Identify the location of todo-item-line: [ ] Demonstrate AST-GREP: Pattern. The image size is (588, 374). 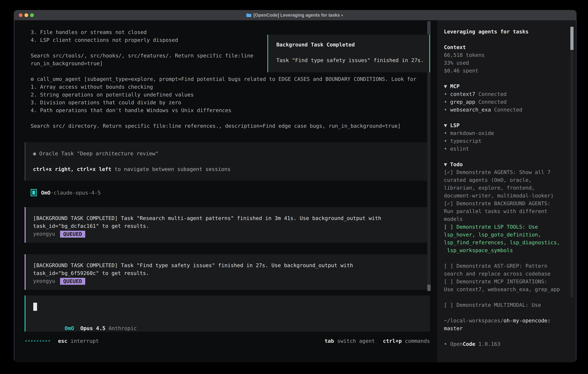
(510, 266).